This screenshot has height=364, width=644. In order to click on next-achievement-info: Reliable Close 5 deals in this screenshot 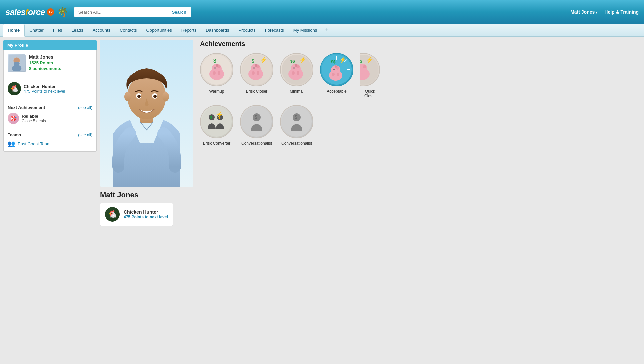, I will do `click(34, 119)`.